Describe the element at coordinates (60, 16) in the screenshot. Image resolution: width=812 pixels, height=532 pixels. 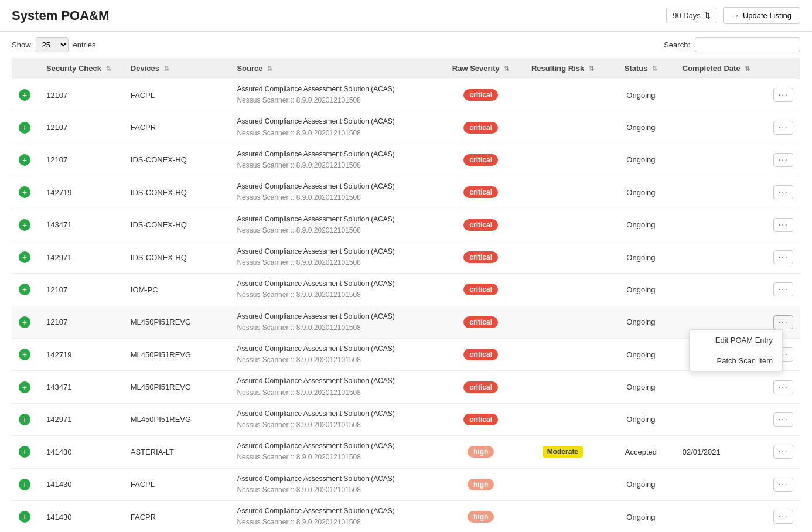
I see `page-title: System POA&M` at that location.